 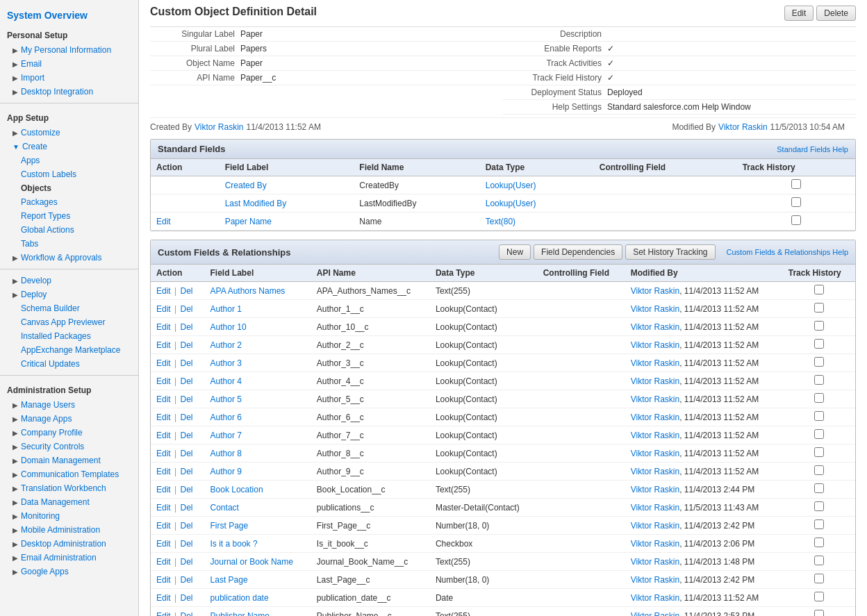 I want to click on sidebar-item-import: ▶ Import, so click(x=69, y=78).